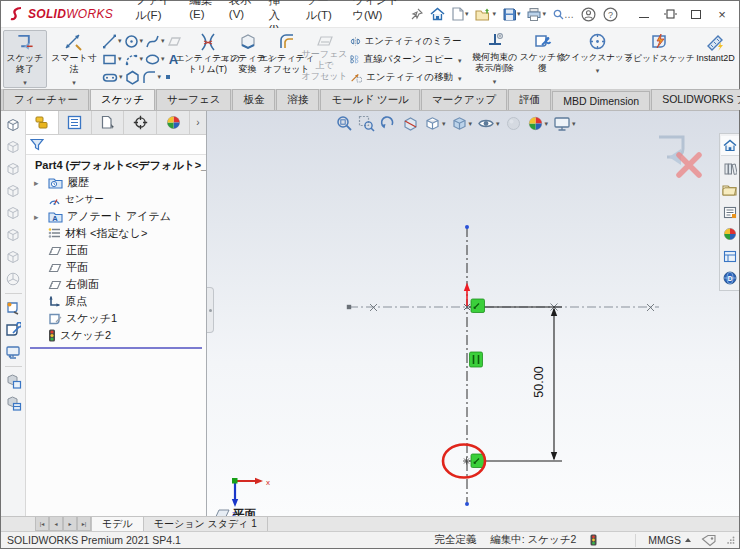 This screenshot has width=740, height=549. Describe the element at coordinates (298, 100) in the screenshot. I see `tab-weldments: 溶接` at that location.